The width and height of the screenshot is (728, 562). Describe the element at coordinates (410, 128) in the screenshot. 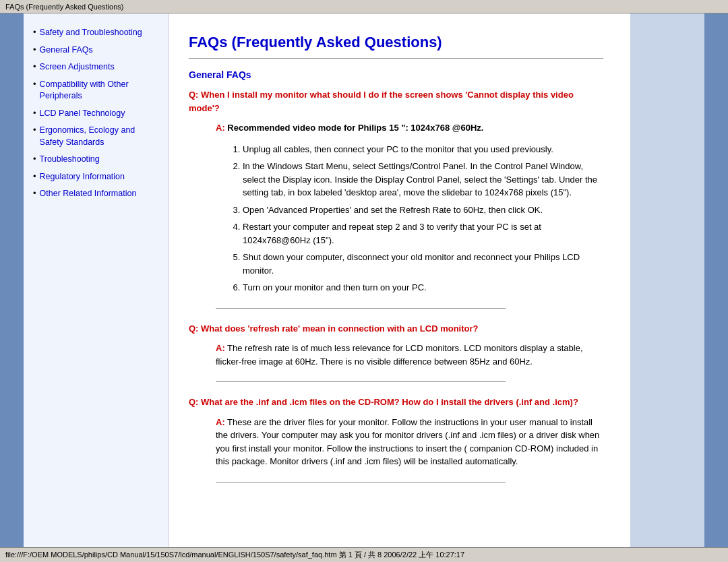

I see `answer-heading-0: A: Recommended video mode for Philips 15…` at that location.